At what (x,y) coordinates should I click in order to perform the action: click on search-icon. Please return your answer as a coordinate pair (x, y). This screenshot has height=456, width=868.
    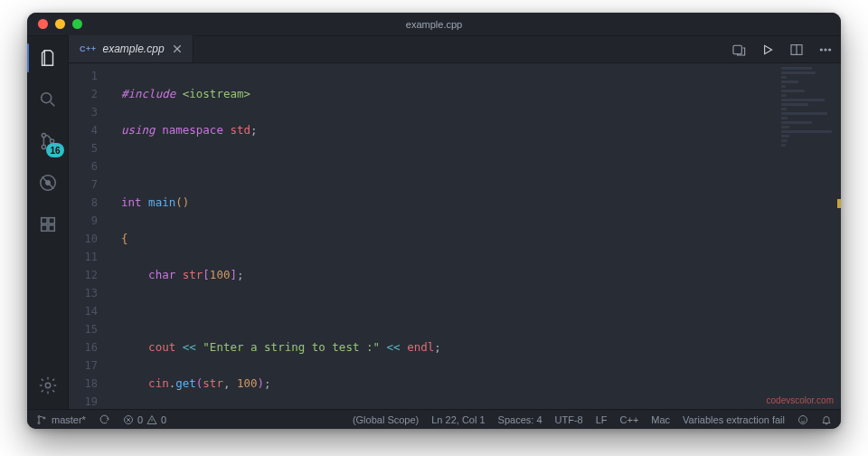
    Looking at the image, I should click on (48, 100).